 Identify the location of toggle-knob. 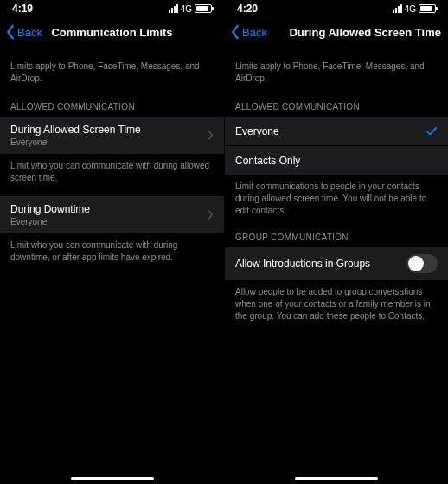
(416, 264).